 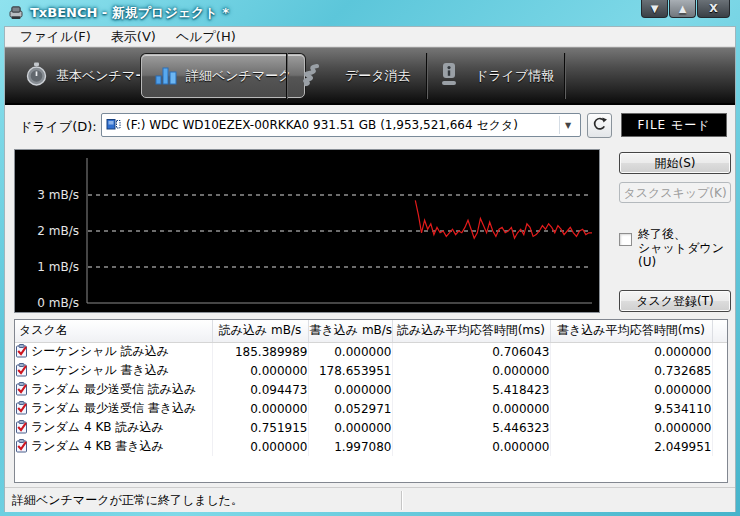 I want to click on tab-detail-benchmark: 詳細ベンチマーク, so click(x=223, y=76).